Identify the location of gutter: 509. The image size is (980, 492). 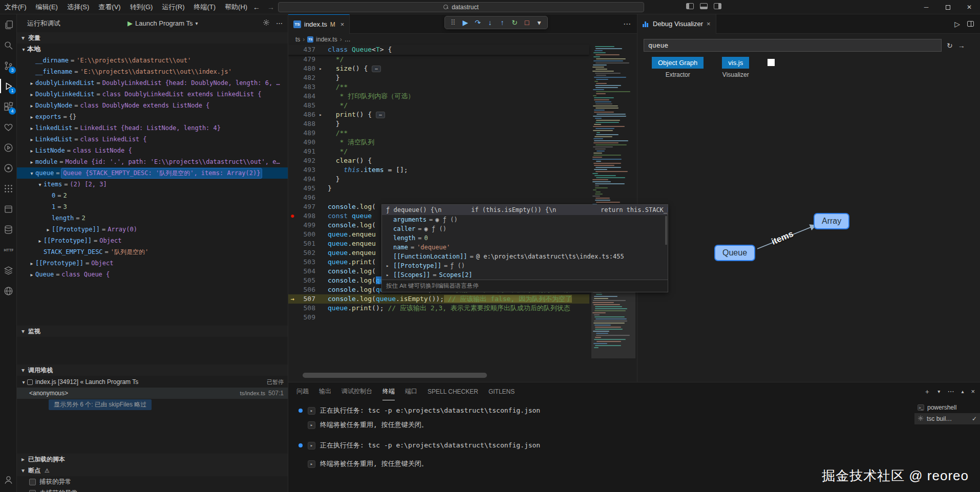
(306, 317).